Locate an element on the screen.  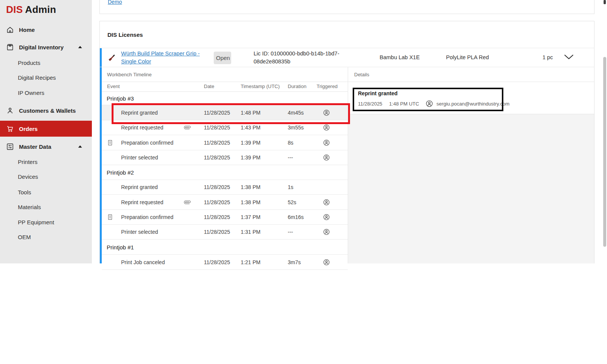
event-time: 1:39 PM is located at coordinates (251, 143).